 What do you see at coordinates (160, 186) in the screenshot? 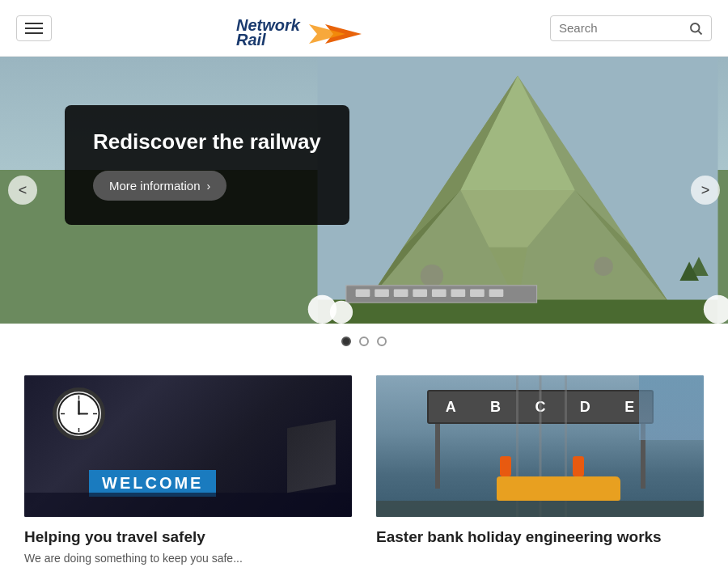
I see `more-information-button: More information ›` at bounding box center [160, 186].